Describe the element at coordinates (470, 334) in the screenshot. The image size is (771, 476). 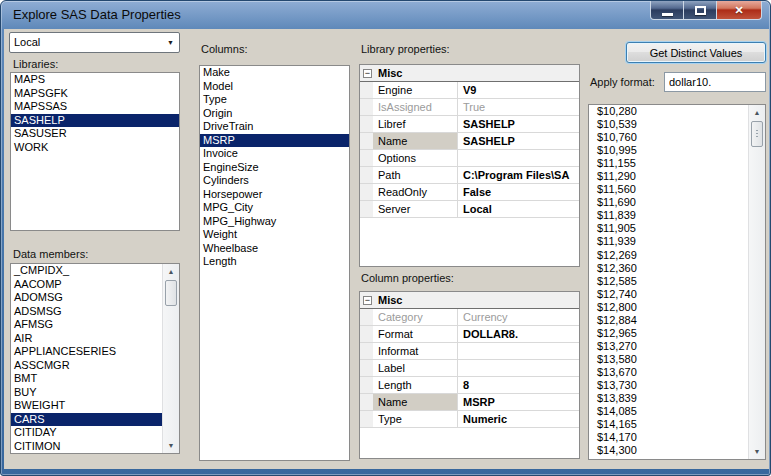
I see `property-row: Format DOLLAR8.` at that location.